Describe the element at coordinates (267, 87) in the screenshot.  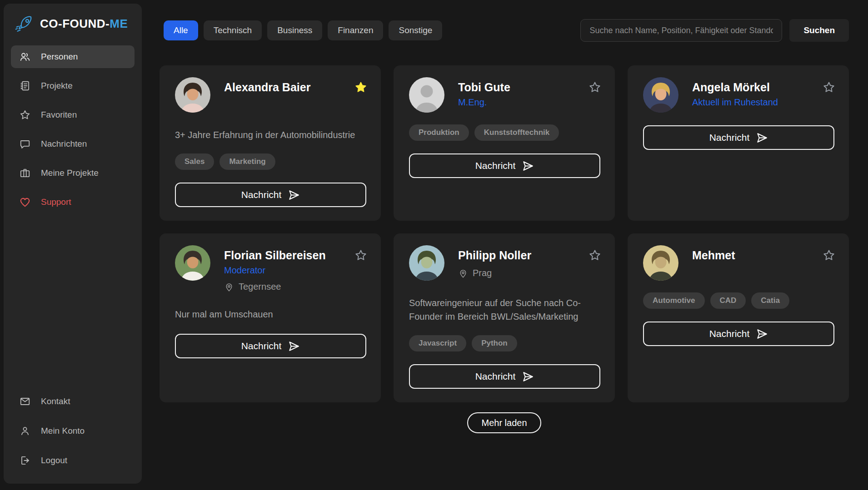
I see `person-name: Alexandra Baier` at that location.